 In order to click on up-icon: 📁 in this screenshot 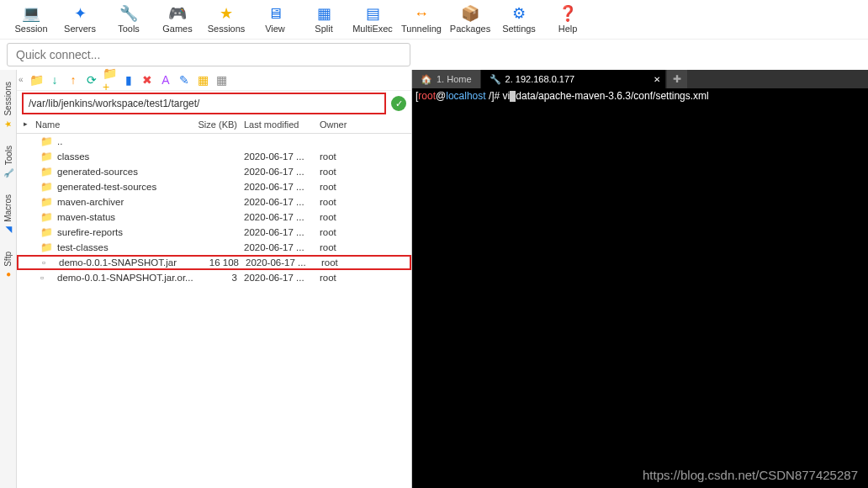, I will do `click(47, 141)`.